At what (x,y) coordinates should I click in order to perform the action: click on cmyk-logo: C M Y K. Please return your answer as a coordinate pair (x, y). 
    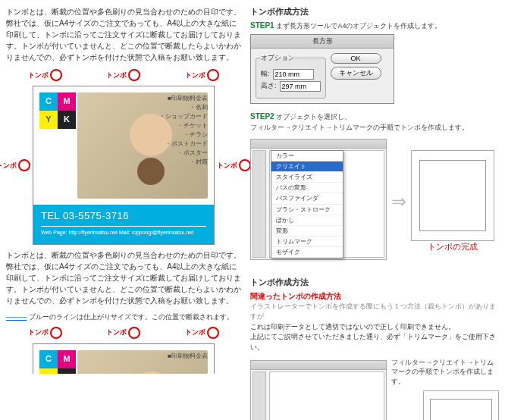
    Looking at the image, I should click on (58, 111).